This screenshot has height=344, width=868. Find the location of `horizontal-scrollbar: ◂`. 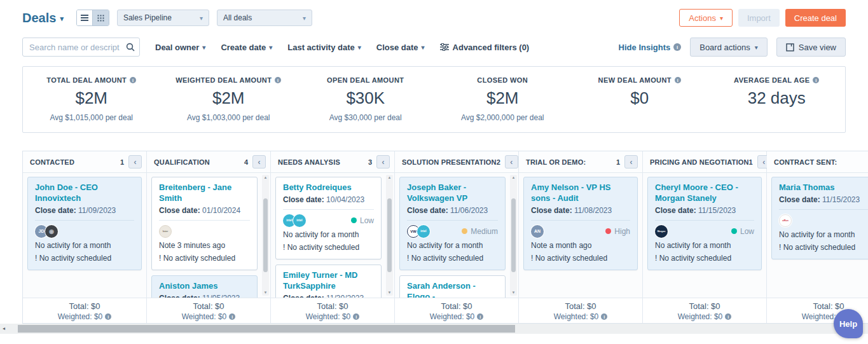

horizontal-scrollbar: ◂ is located at coordinates (434, 329).